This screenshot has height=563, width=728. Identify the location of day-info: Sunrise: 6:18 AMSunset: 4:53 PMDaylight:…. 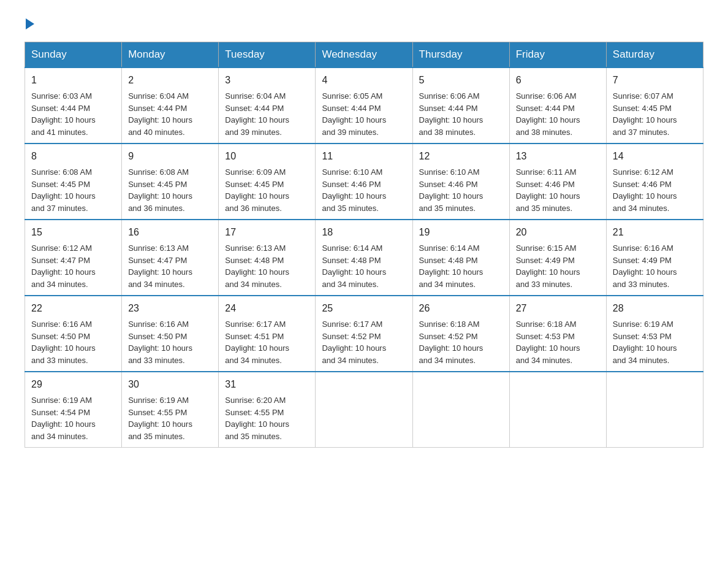
(558, 342).